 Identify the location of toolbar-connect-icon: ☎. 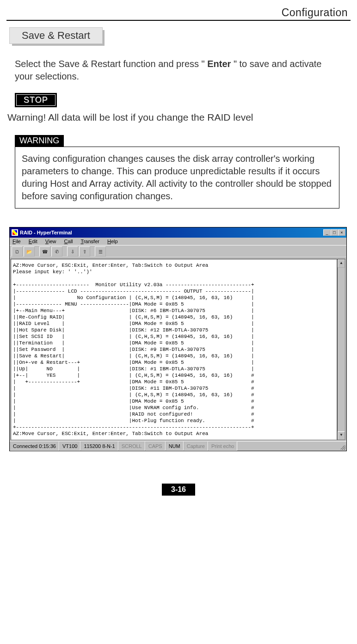
(45, 251).